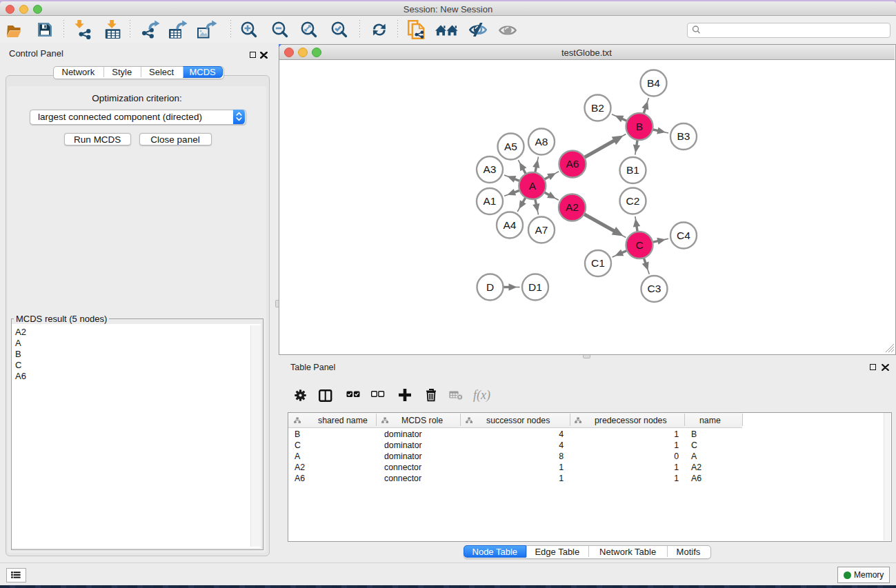 Image resolution: width=896 pixels, height=588 pixels. Describe the element at coordinates (535, 287) in the screenshot. I see `svg-text: D1` at that location.